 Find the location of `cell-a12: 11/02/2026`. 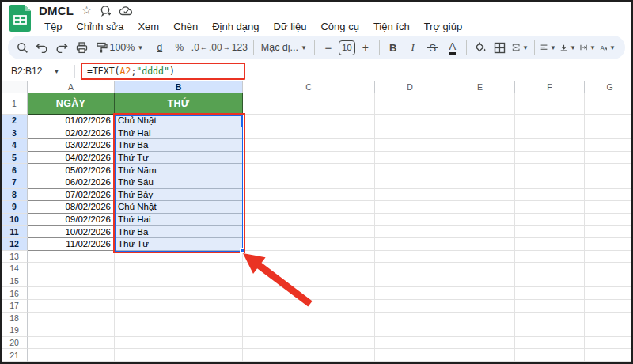

cell-a12: 11/02/2026 is located at coordinates (71, 245).